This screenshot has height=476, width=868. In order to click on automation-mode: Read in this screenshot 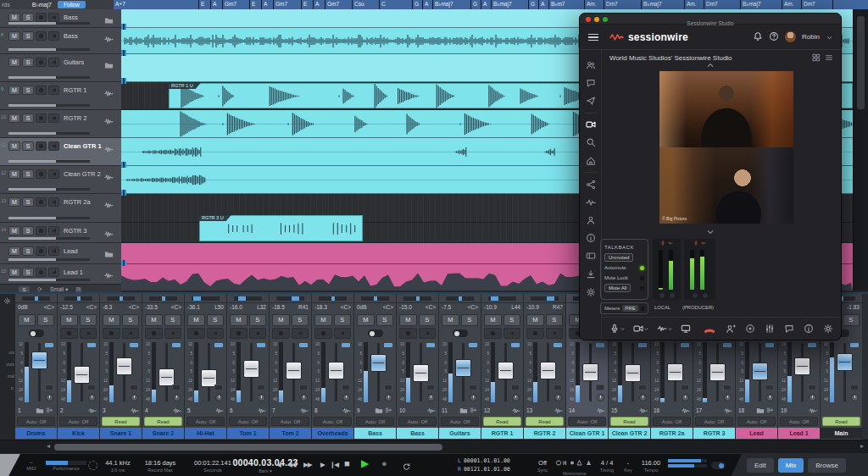, I will do `click(502, 422)`.